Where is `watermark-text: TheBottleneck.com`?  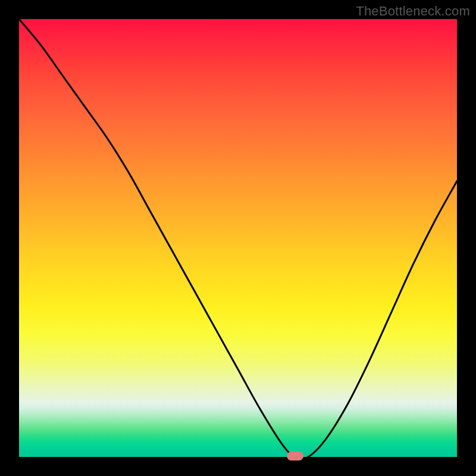
watermark-text: TheBottleneck.com is located at coordinates (413, 11).